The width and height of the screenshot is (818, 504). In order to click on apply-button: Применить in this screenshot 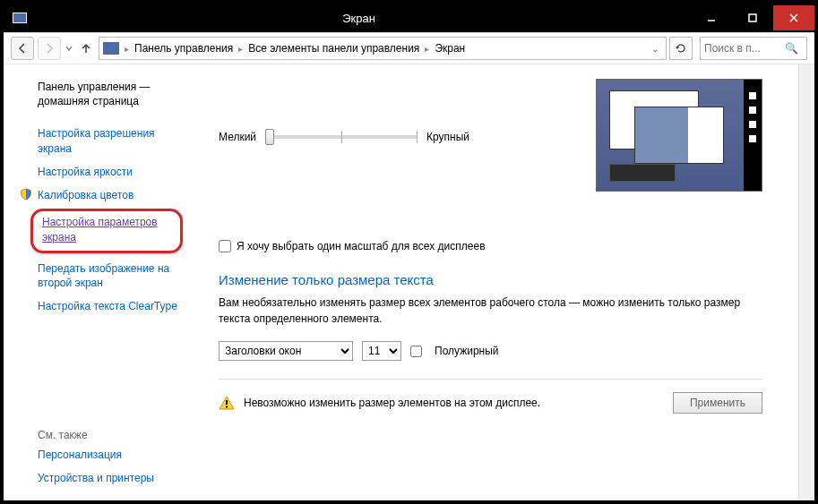, I will do `click(718, 403)`.